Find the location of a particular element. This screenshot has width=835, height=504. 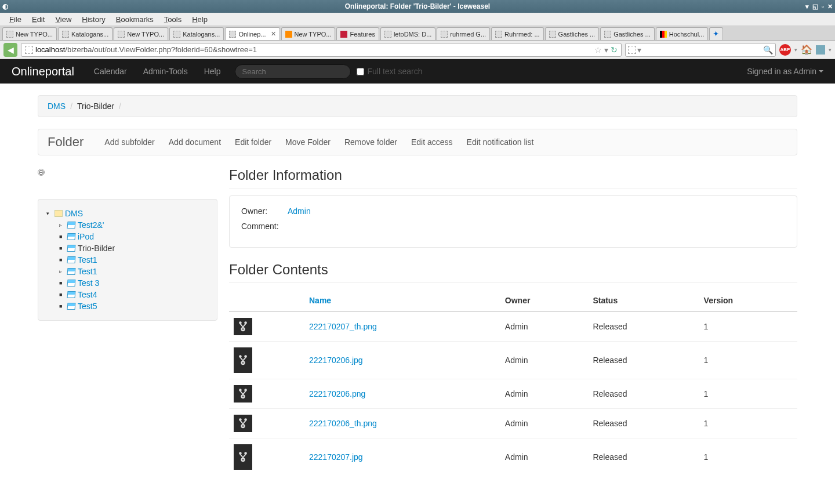

browser-tab: letoDMS: D... is located at coordinates (408, 34).